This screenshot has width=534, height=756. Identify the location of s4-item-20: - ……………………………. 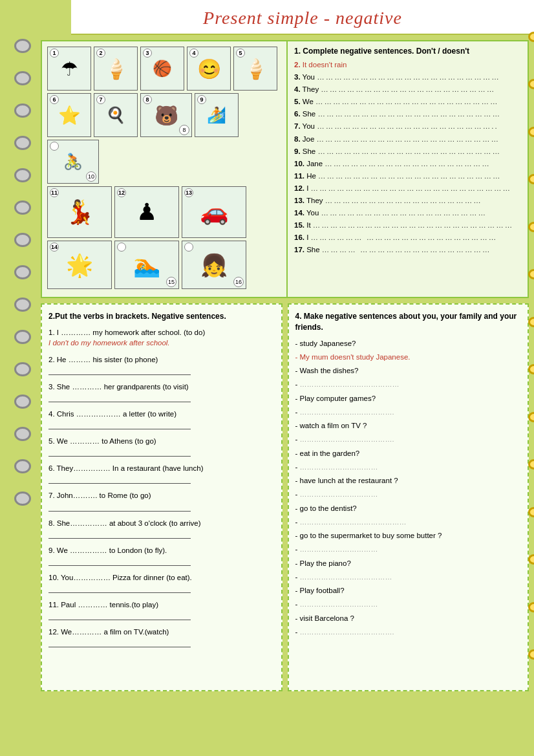
(409, 604).